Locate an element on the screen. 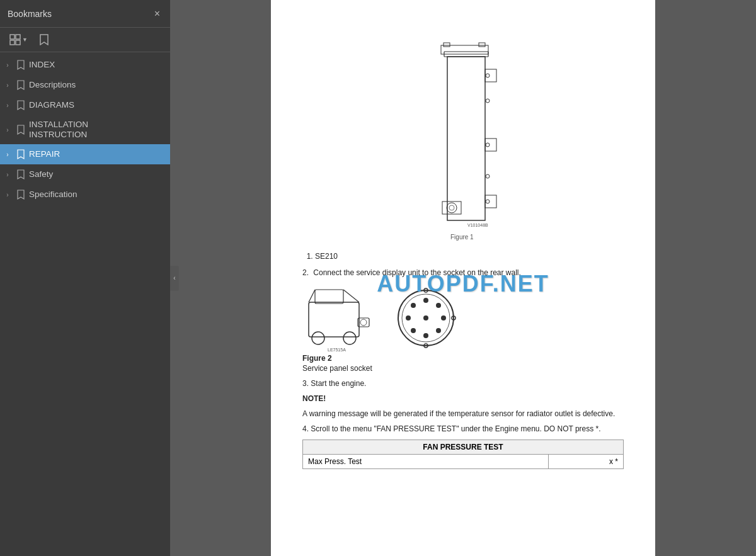 This screenshot has width=756, height=556. step4-text: 4. Scroll to the menu "FAN PRESSURE TEST… is located at coordinates (463, 429).